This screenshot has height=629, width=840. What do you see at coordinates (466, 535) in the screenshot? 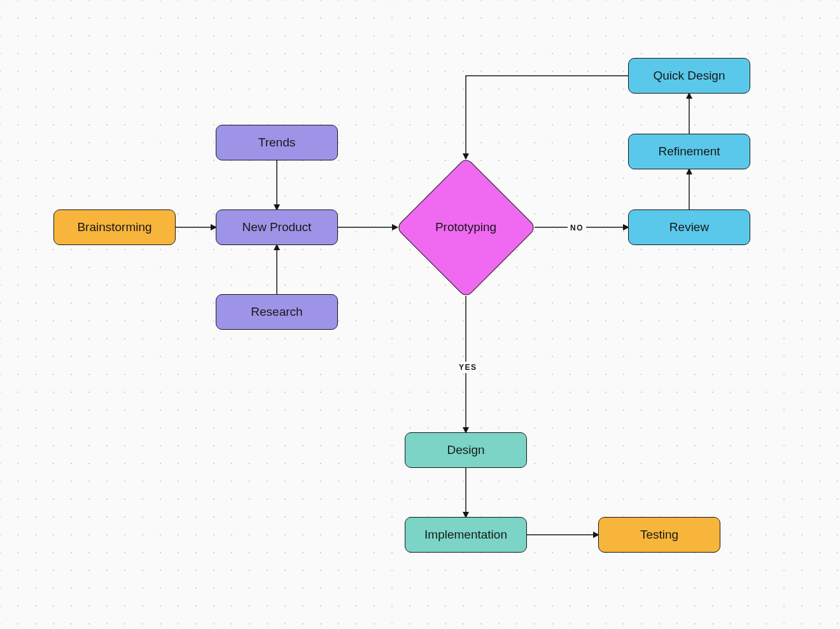
I see `node-implementation: Implementation` at bounding box center [466, 535].